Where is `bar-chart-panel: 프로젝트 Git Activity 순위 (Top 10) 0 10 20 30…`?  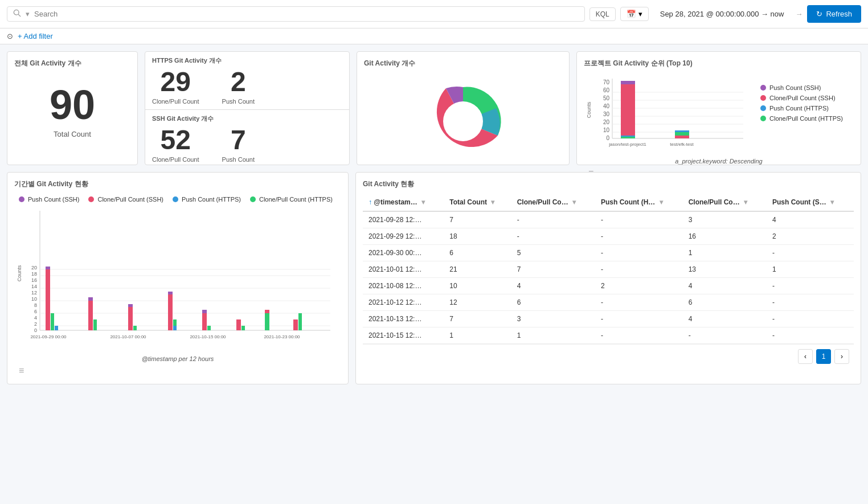 bar-chart-panel: 프로젝트 Git Activity 순위 (Top 10) 0 10 20 30… is located at coordinates (719, 108).